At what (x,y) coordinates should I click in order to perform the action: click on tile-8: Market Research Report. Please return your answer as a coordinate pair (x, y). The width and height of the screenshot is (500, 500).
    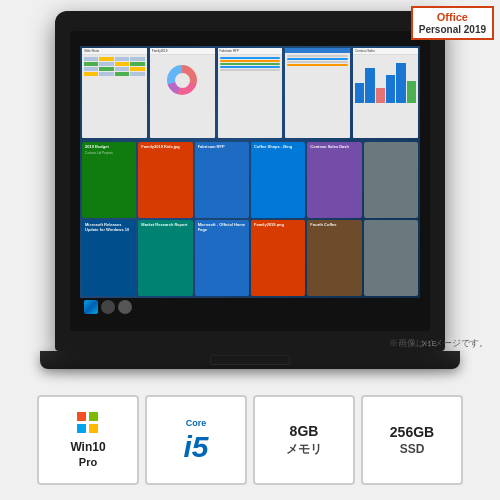
    Looking at the image, I should click on (165, 258).